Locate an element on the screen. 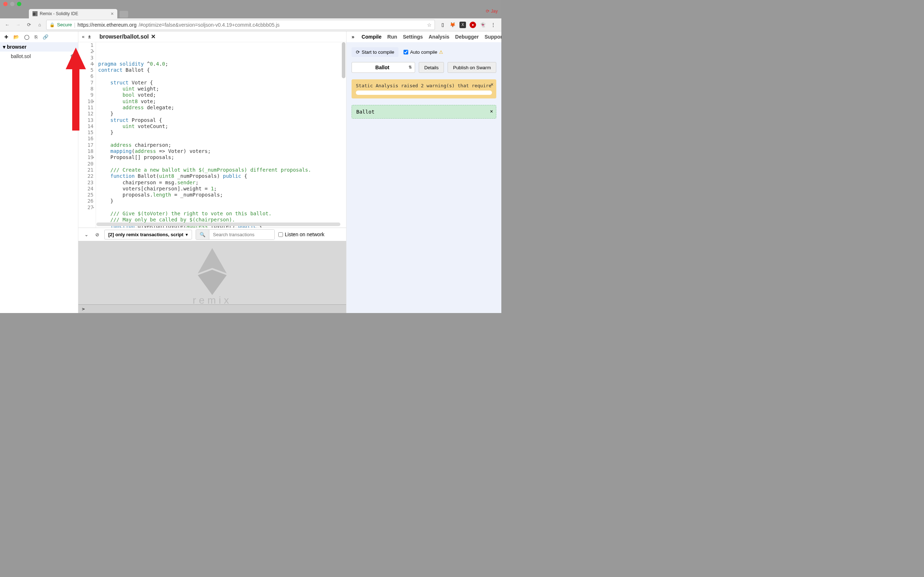 This screenshot has width=924, height=577. close-tab-icon: × is located at coordinates (112, 14).